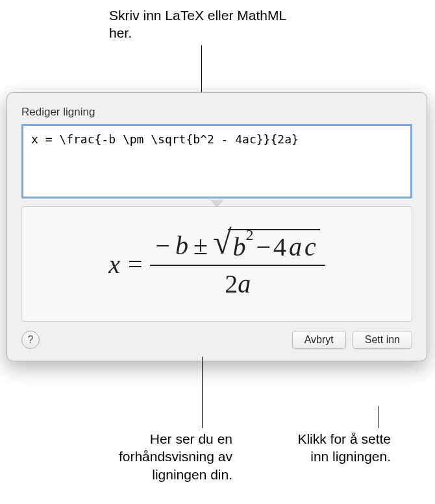 The image size is (435, 504). Describe the element at coordinates (238, 264) in the screenshot. I see `formula-fraction: − b ± √ b2 − 4 a c 2a` at that location.